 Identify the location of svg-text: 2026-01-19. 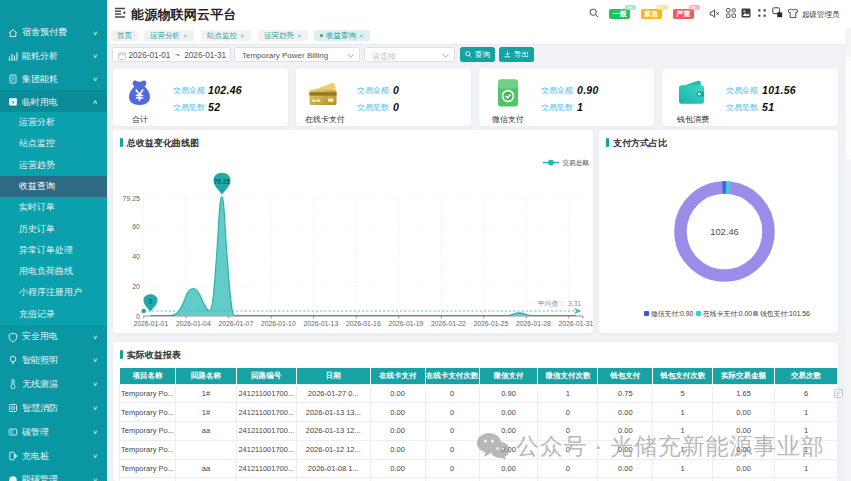
(406, 324).